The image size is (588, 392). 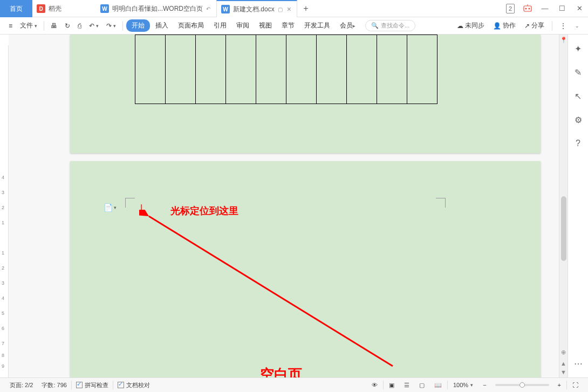 What do you see at coordinates (110, 208) in the screenshot?
I see `paste-options-icon: 📄▾` at bounding box center [110, 208].